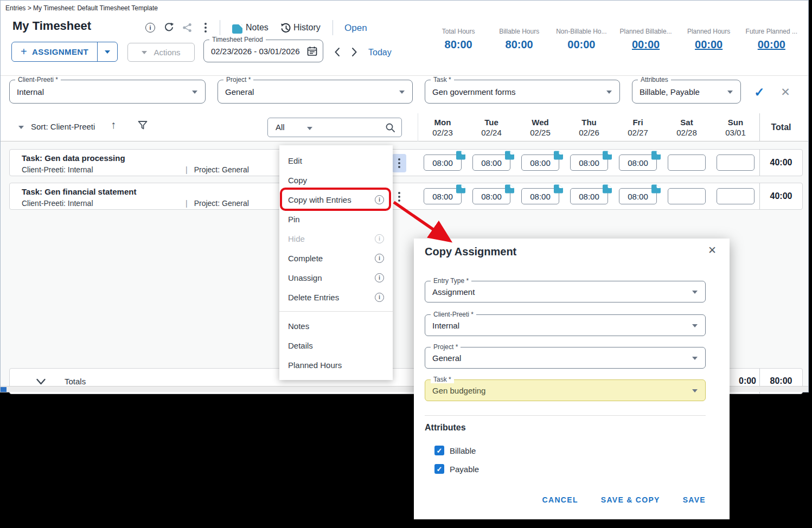  Describe the element at coordinates (457, 469) in the screenshot. I see `attribute-checkbox-row: ✓Payable` at that location.